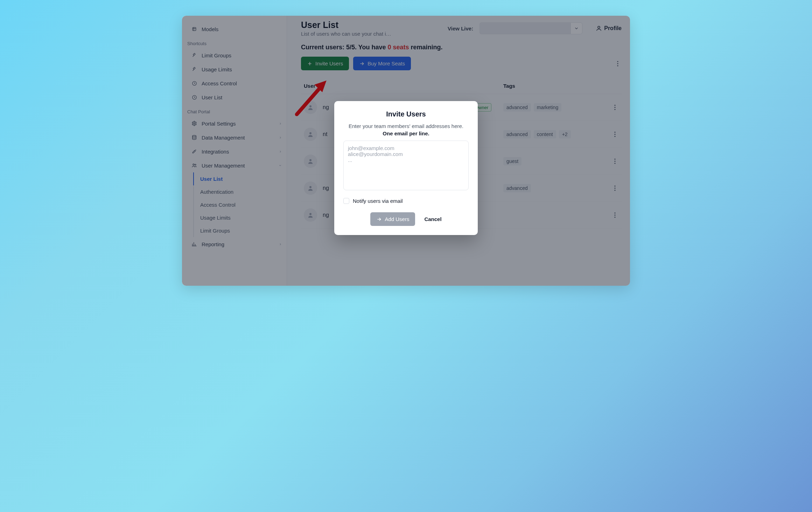 The width and height of the screenshot is (812, 512). Describe the element at coordinates (406, 165) in the screenshot. I see `emails-textarea` at that location.